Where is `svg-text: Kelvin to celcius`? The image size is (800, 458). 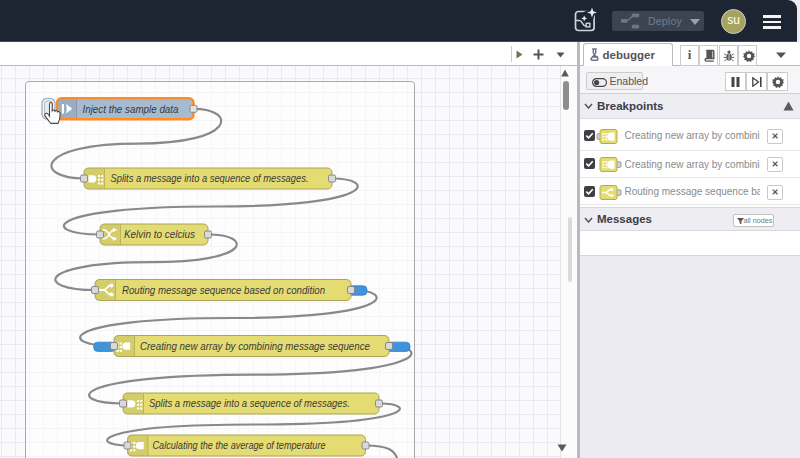
svg-text: Kelvin to celcius is located at coordinates (160, 234).